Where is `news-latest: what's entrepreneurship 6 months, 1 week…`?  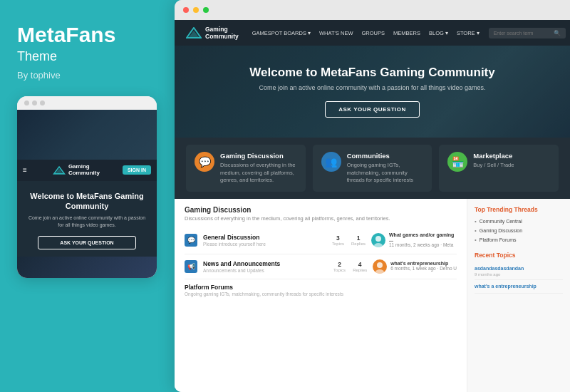
news-latest: what's entrepreneurship 6 months, 1 week… is located at coordinates (415, 267).